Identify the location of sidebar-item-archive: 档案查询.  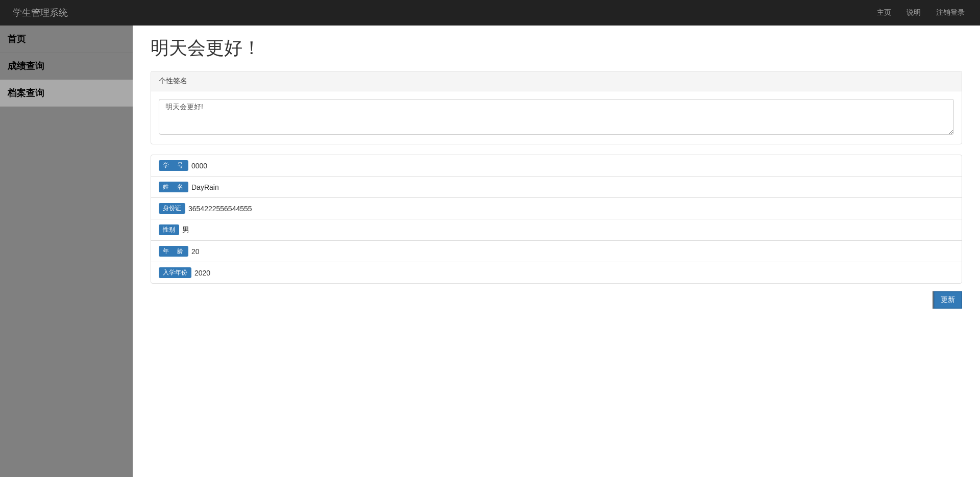
(66, 93).